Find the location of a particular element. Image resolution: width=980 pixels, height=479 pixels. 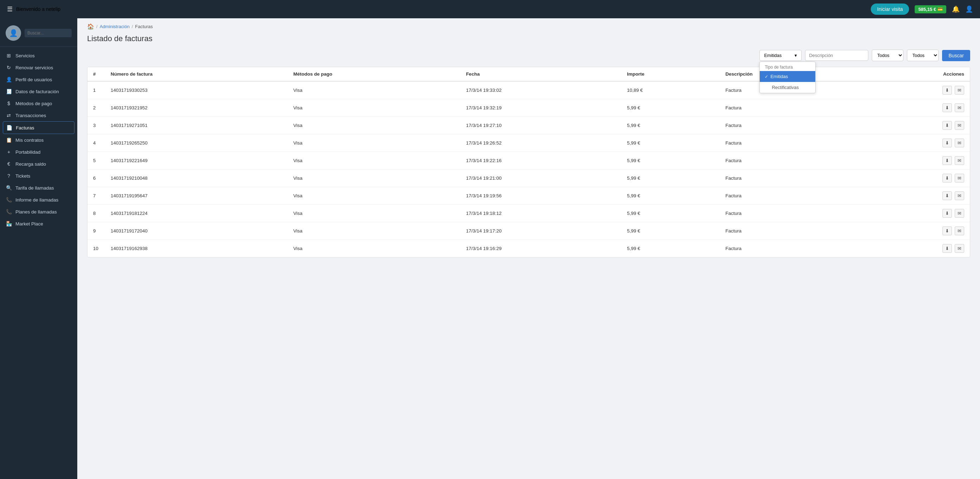

sidebar-item-perfil: 👤 Perfil de usuarios is located at coordinates (39, 79).